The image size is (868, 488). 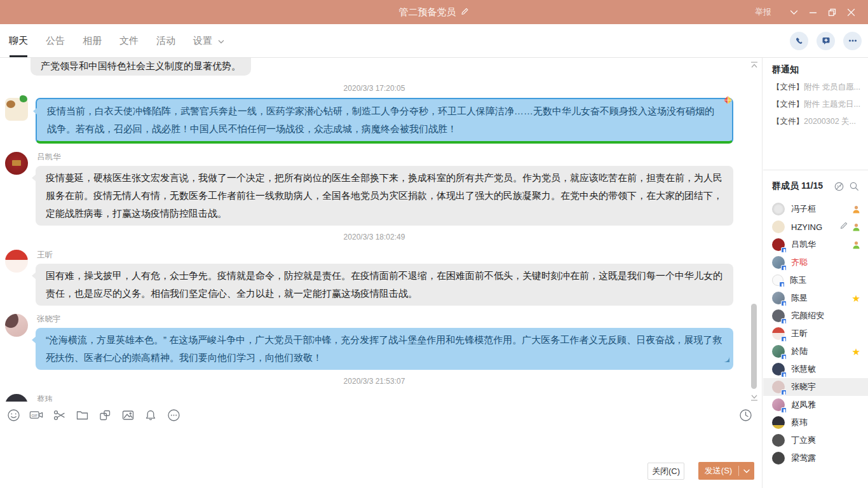 What do you see at coordinates (816, 88) in the screenshot?
I see `notice-item: 【文件】附件 党员自愿...` at bounding box center [816, 88].